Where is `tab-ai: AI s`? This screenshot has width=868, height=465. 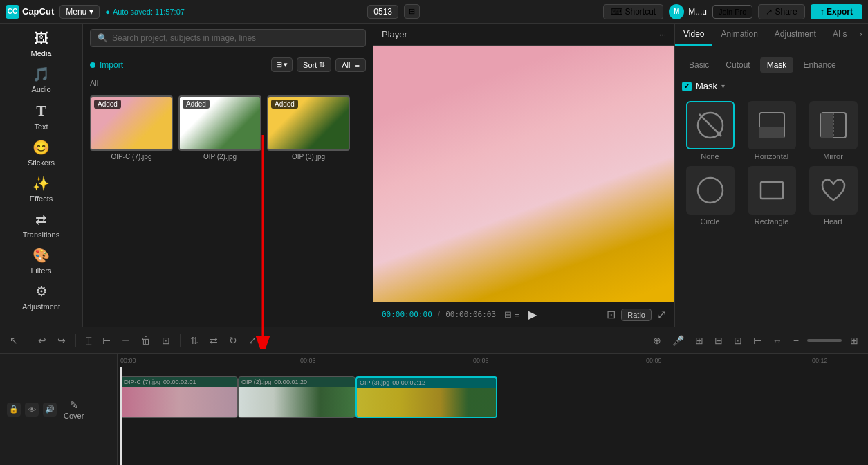
tab-ai: AI s is located at coordinates (840, 35).